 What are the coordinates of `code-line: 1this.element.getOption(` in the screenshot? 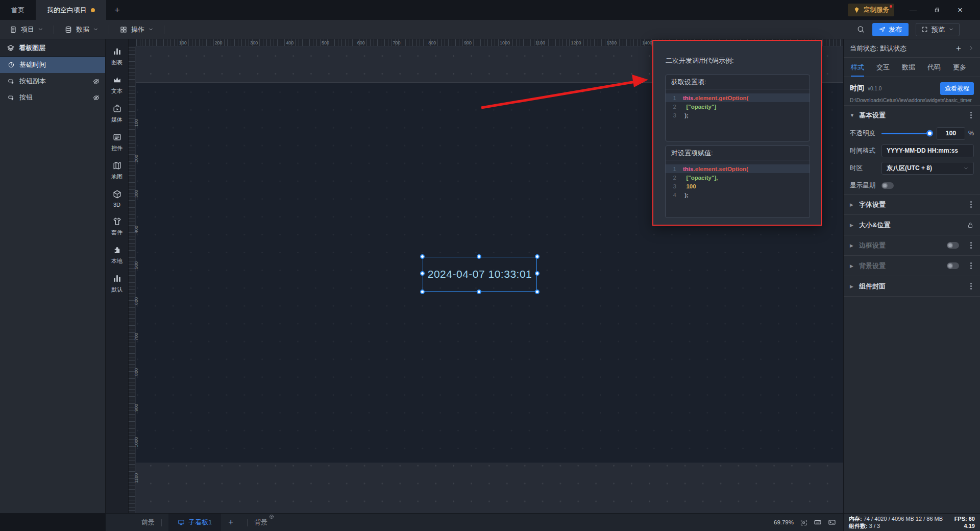 It's located at (738, 98).